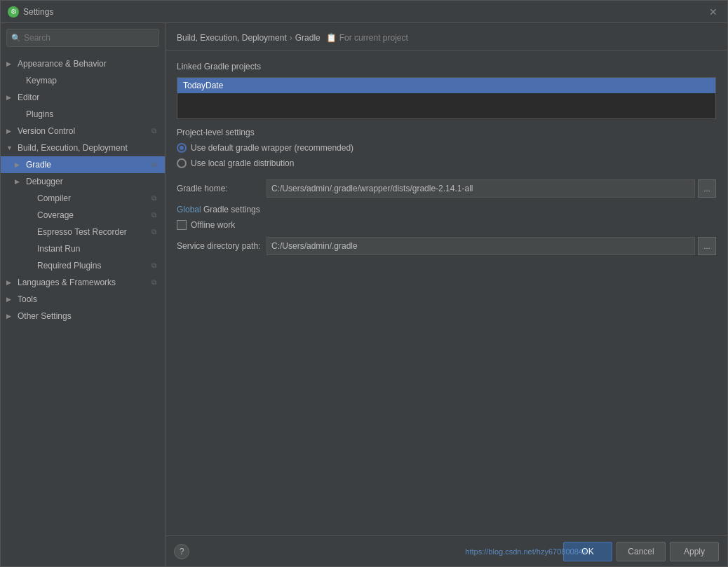 Image resolution: width=728 pixels, height=567 pixels. Describe the element at coordinates (694, 552) in the screenshot. I see `apply-button: Apply` at that location.